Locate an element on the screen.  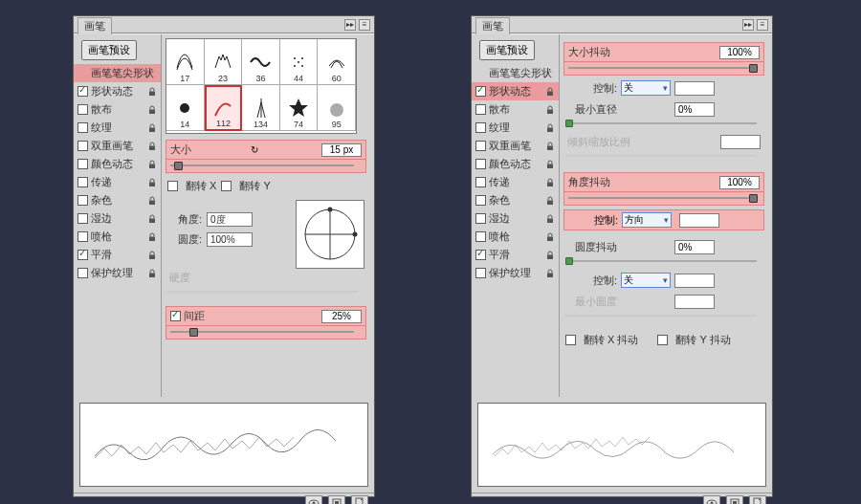
flipy-checkbox is located at coordinates (226, 186).